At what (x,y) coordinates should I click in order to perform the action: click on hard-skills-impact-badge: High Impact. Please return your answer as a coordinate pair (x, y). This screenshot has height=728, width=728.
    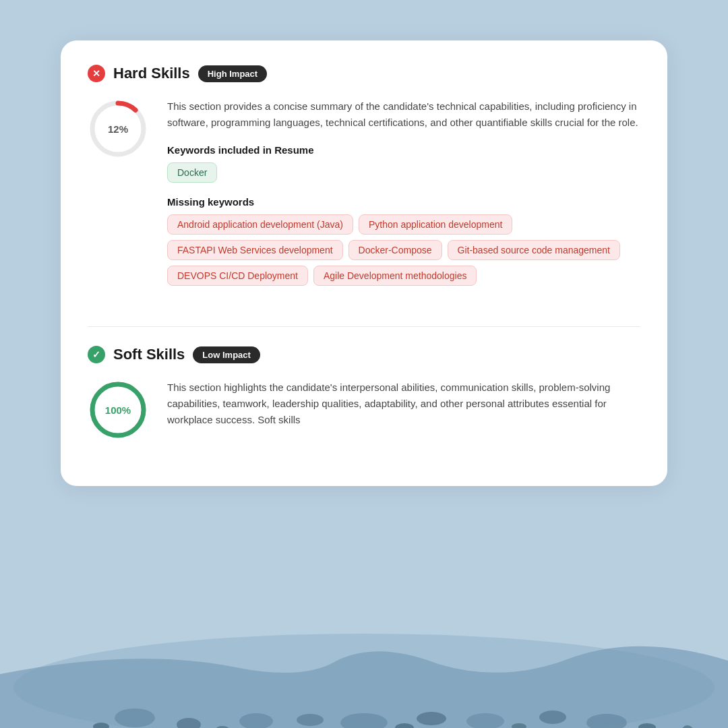
    Looking at the image, I should click on (233, 74).